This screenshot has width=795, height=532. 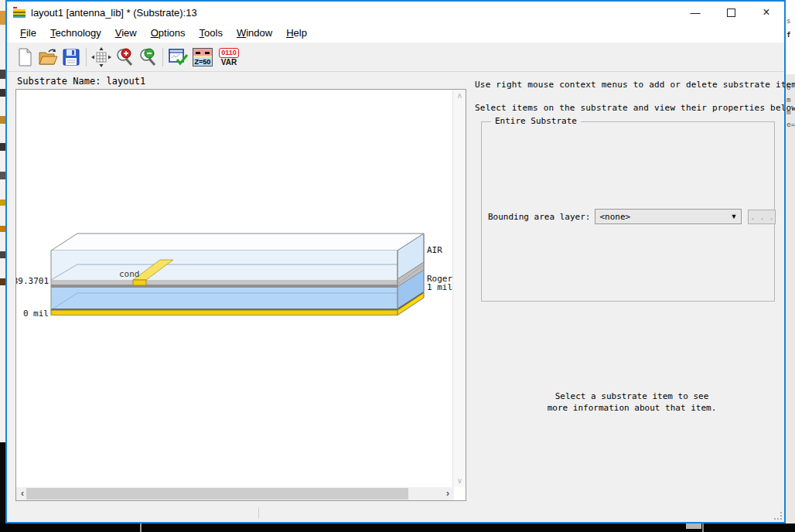 I want to click on height-top-label: 39.3701, so click(x=32, y=281).